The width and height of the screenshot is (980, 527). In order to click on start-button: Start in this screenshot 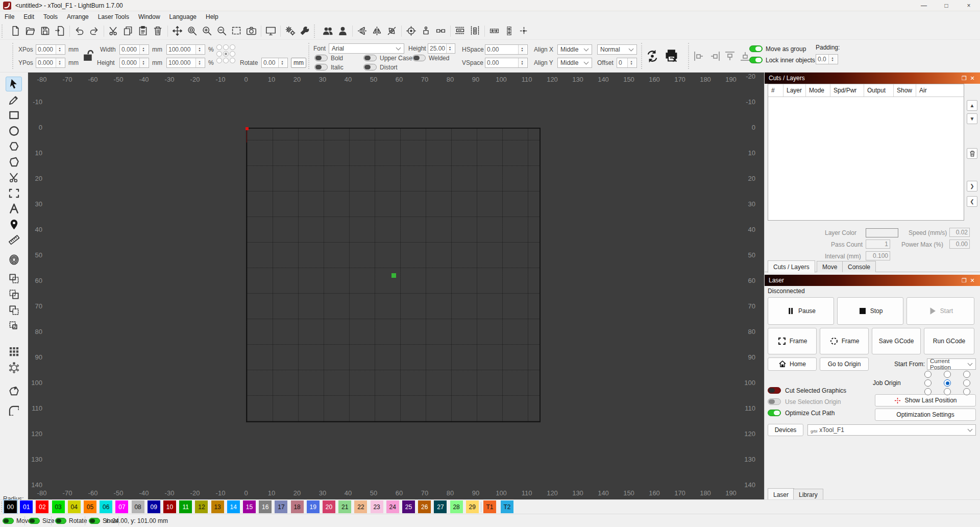, I will do `click(940, 311)`.